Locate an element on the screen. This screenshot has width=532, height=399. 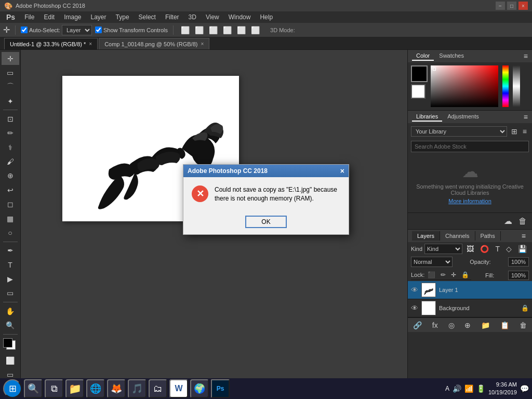
dialog-error-icon: ✕ is located at coordinates (200, 194).